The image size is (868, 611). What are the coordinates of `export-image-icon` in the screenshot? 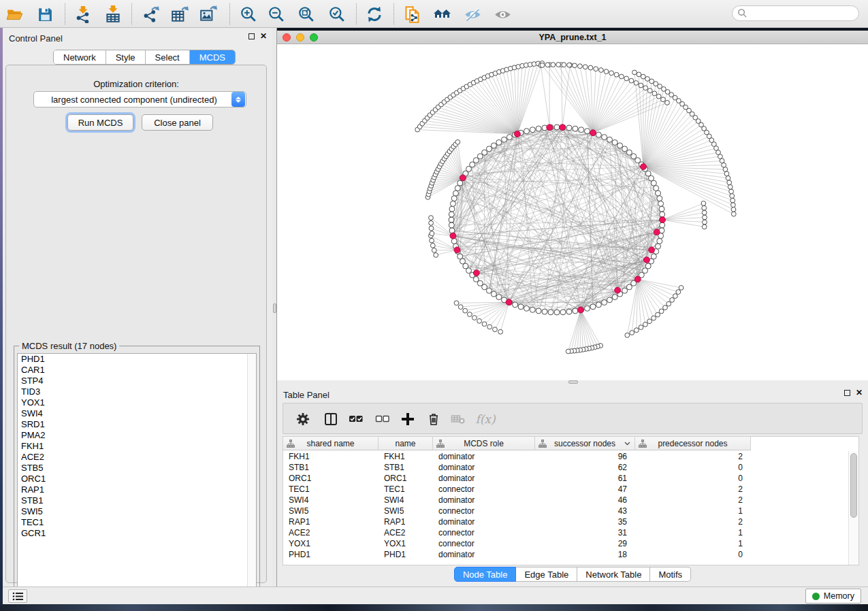 It's located at (208, 14).